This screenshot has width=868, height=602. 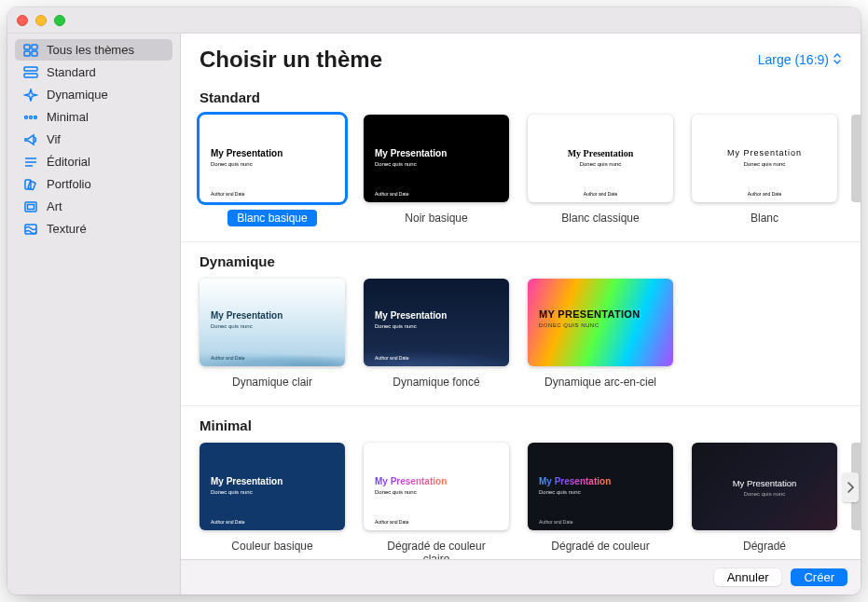 What do you see at coordinates (93, 207) in the screenshot?
I see `sidebar-item-art: Art` at bounding box center [93, 207].